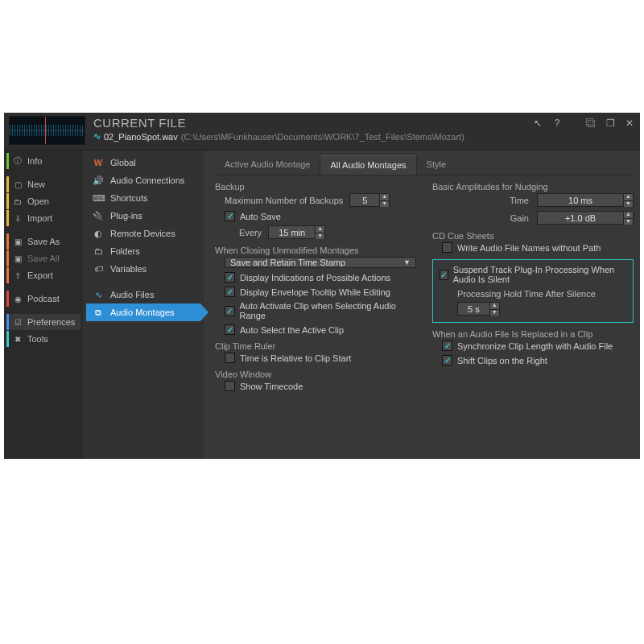 This screenshot has width=644, height=644. Describe the element at coordinates (18, 322) in the screenshot. I see `preferences-icon: ☑` at that location.